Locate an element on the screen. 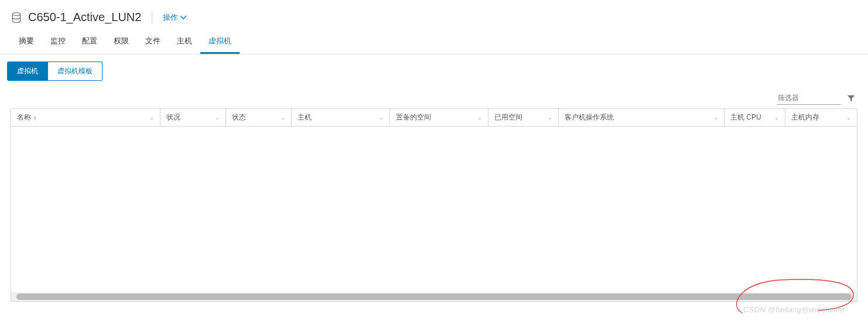 The width and height of the screenshot is (868, 321). column-label: 主机内存 is located at coordinates (805, 117).